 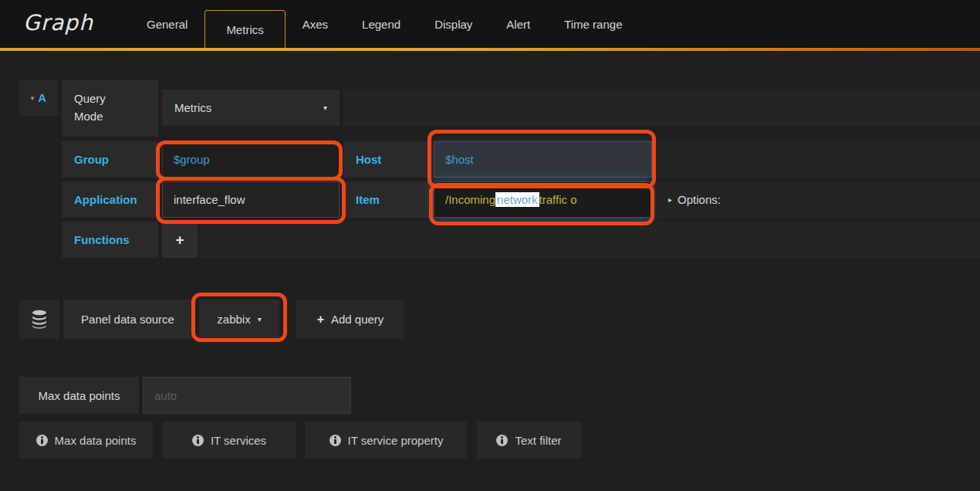 What do you see at coordinates (110, 159) in the screenshot?
I see `group-label: Group` at bounding box center [110, 159].